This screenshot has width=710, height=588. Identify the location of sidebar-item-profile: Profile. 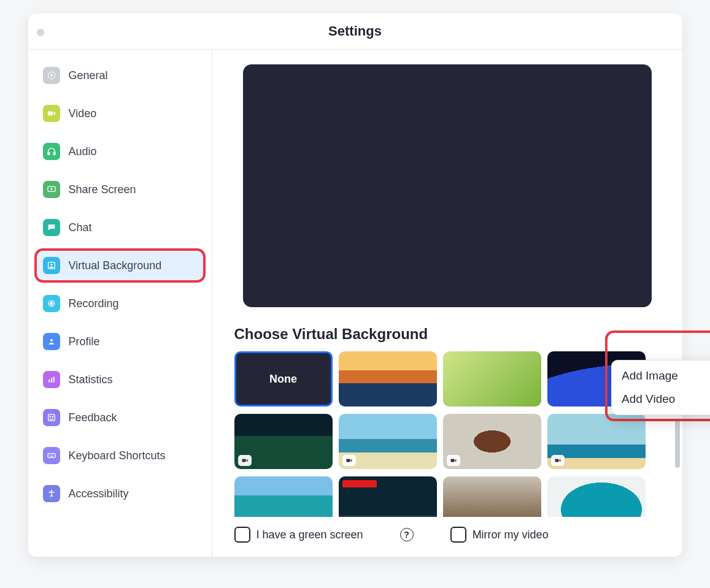
(120, 342).